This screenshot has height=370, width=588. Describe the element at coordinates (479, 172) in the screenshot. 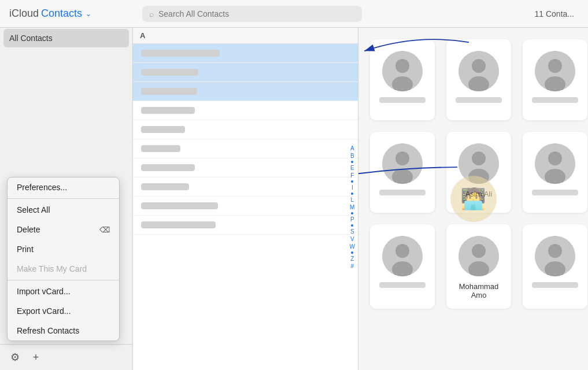

I see `contact-card: Asim Ali` at that location.